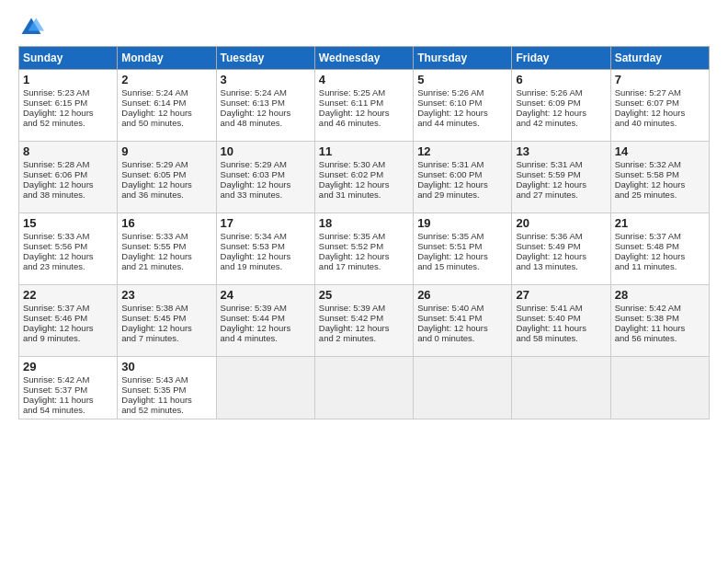  Describe the element at coordinates (561, 294) in the screenshot. I see `day-number: 27` at that location.